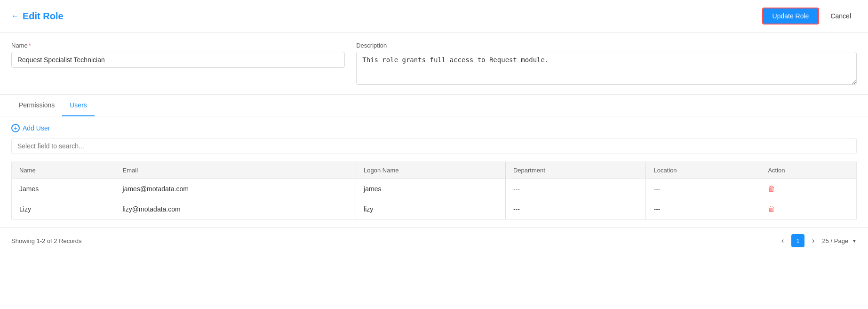  I want to click on cell-name: Lizy, so click(64, 209).